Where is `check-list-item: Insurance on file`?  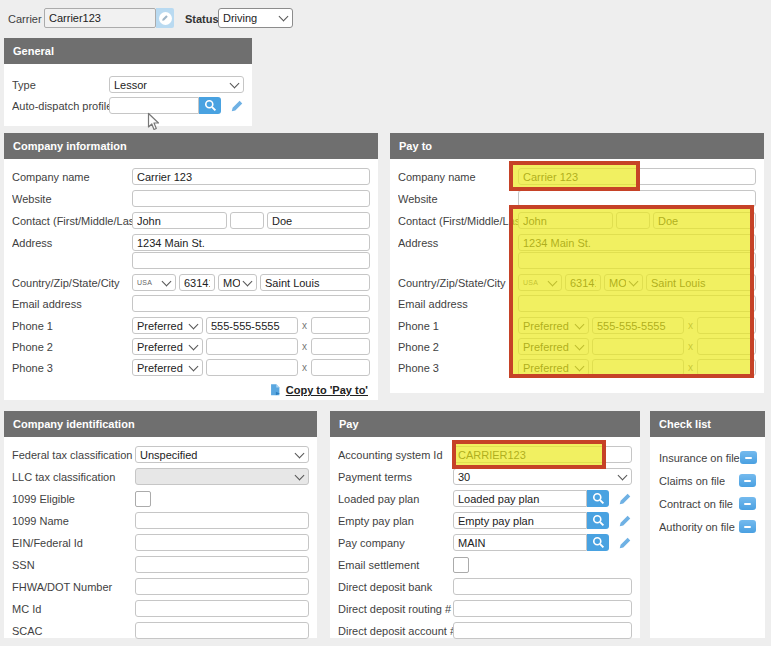 check-list-item: Insurance on file is located at coordinates (708, 458).